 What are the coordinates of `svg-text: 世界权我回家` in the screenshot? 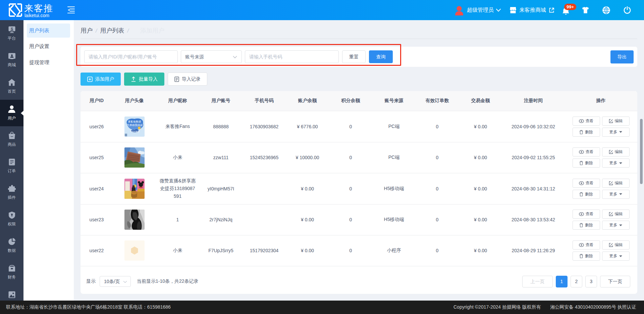 It's located at (135, 125).